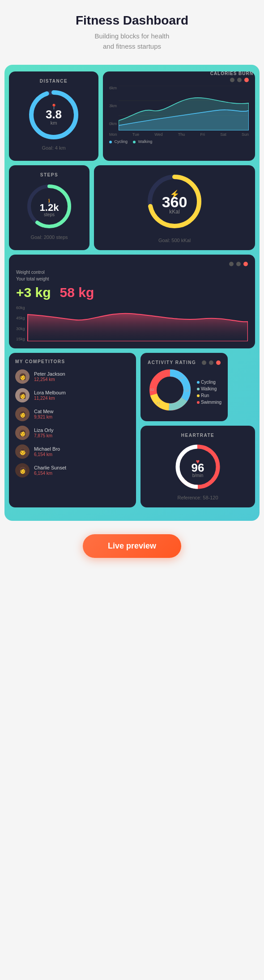  Describe the element at coordinates (47, 455) in the screenshot. I see `competitor-km-5: 6,154 km` at that location.